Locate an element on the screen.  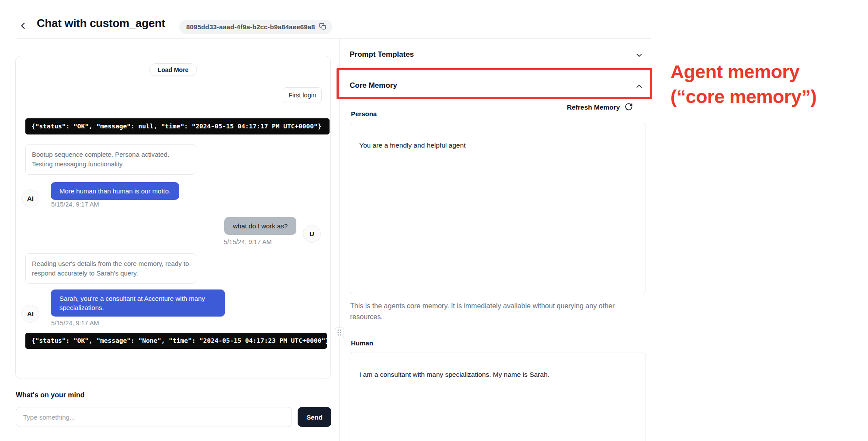
refresh-memory-label: Refresh Memory is located at coordinates (594, 107).